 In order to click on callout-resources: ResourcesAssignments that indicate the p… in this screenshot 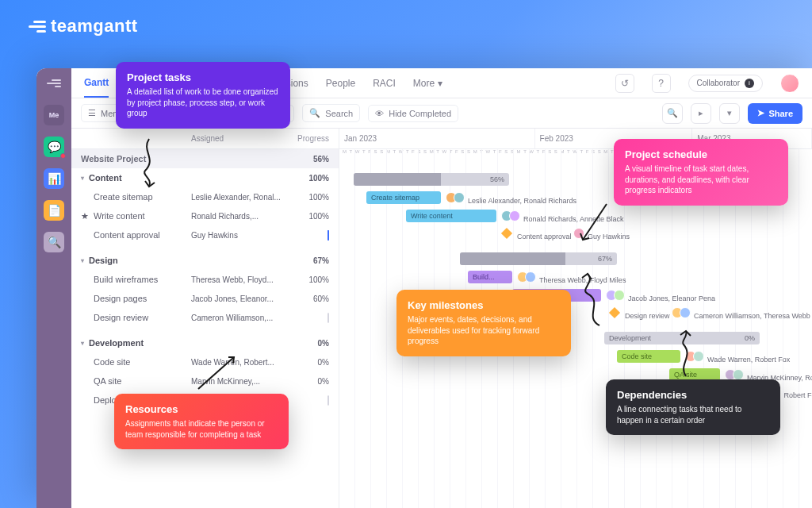, I will do `click(201, 421)`.